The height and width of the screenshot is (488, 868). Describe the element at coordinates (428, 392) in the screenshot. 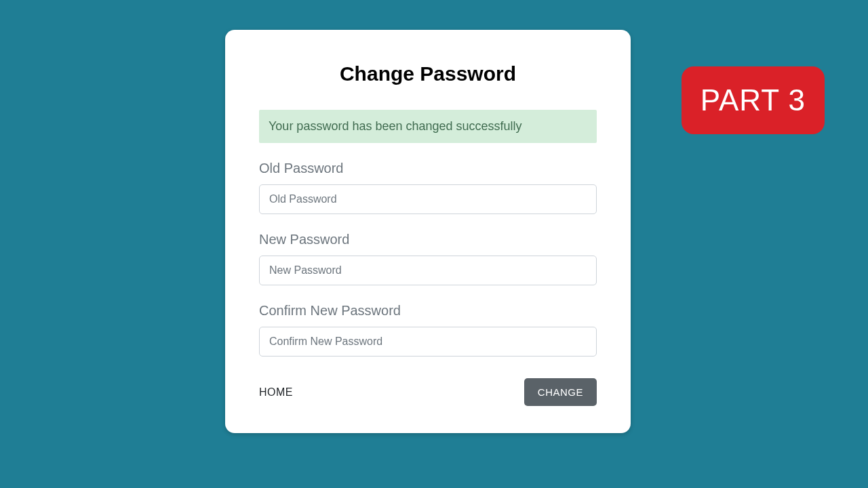

I see `actions-row: HOME CHANGE` at that location.